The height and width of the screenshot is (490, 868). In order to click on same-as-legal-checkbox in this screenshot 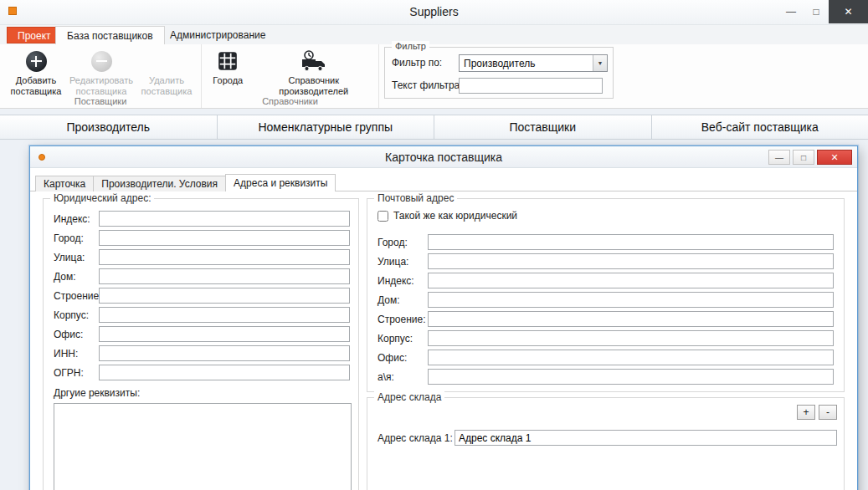, I will do `click(383, 216)`.